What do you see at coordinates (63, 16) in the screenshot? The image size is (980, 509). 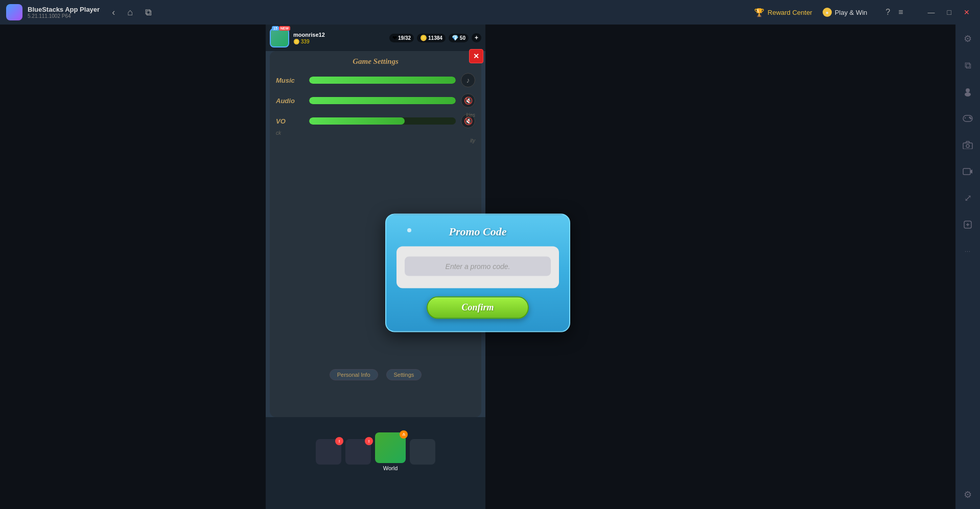 I see `app-version: 5.21.111.1002 P64` at bounding box center [63, 16].